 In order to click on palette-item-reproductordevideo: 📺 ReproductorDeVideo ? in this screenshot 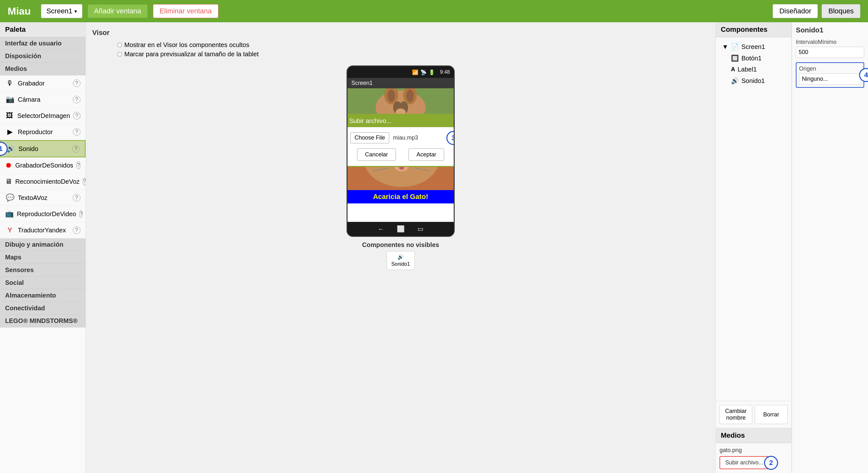, I will do `click(43, 214)`.